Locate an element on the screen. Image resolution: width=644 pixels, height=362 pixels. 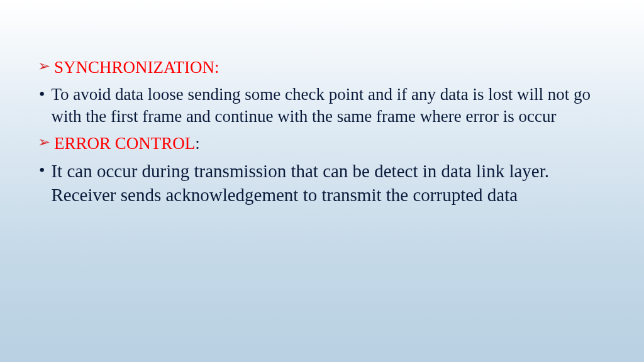
colon: : is located at coordinates (197, 143).